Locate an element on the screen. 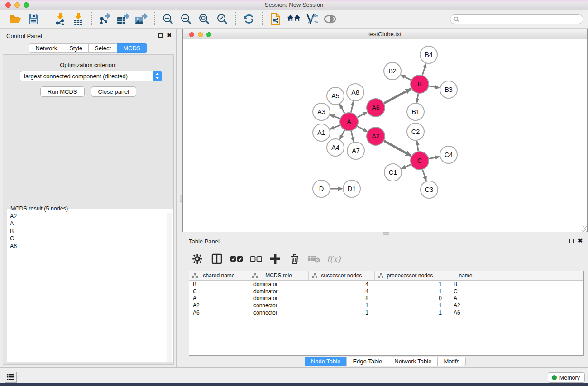 This screenshot has width=588, height=386. graph-edge-B-B3 is located at coordinates (435, 87).